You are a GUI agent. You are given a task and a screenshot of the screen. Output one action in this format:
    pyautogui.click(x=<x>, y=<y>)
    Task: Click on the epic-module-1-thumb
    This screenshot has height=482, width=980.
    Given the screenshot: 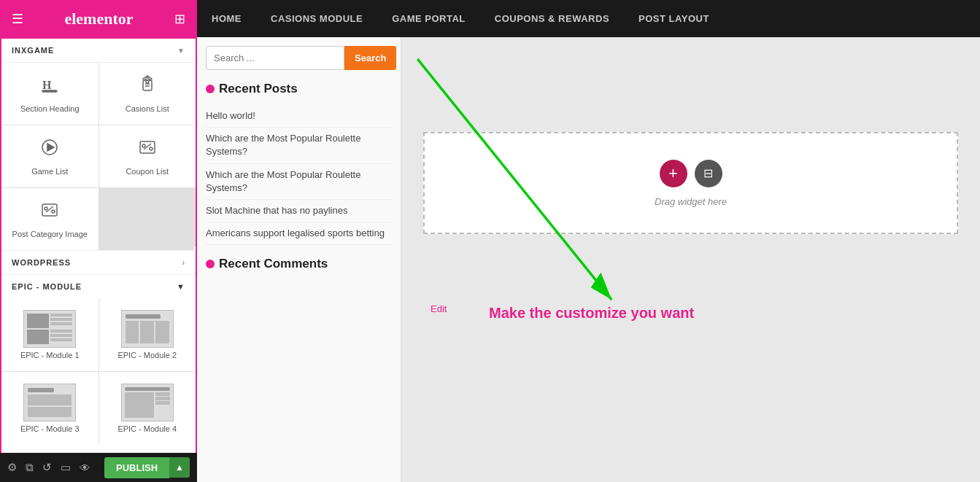 What is the action you would take?
    pyautogui.click(x=50, y=329)
    